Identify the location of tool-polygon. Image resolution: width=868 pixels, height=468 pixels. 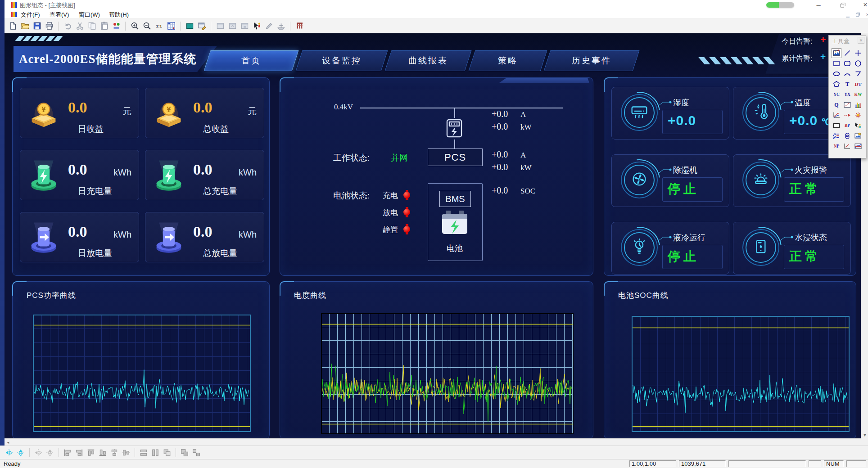
(836, 84).